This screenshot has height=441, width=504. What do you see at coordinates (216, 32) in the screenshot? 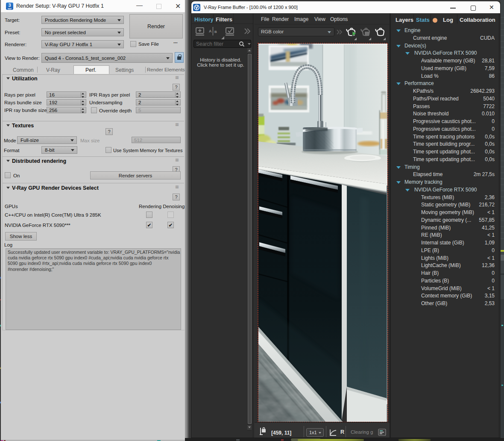
I see `svg-text: B` at bounding box center [216, 32].